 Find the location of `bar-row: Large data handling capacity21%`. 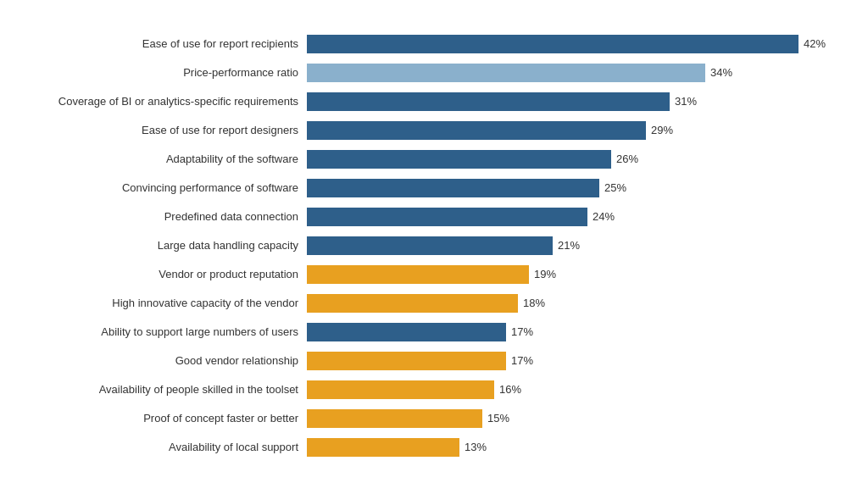

bar-row: Large data handling capacity21% is located at coordinates (430, 246).